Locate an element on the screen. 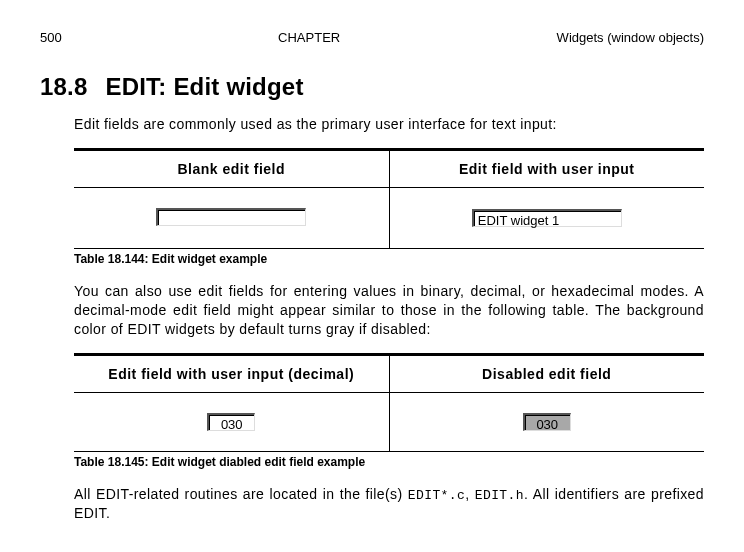 This screenshot has height=552, width=744. chapter-title: Widgets (window objects) is located at coordinates (630, 38).